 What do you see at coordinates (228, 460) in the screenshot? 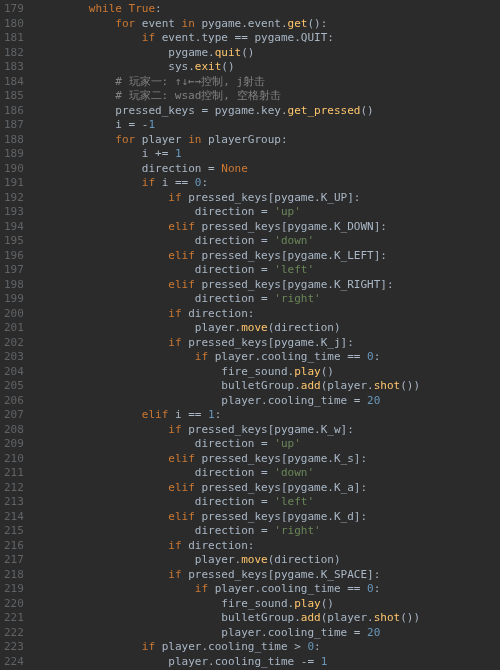
I see `code-line: elif pressed_keys[pygame.K_s]:` at bounding box center [228, 460].